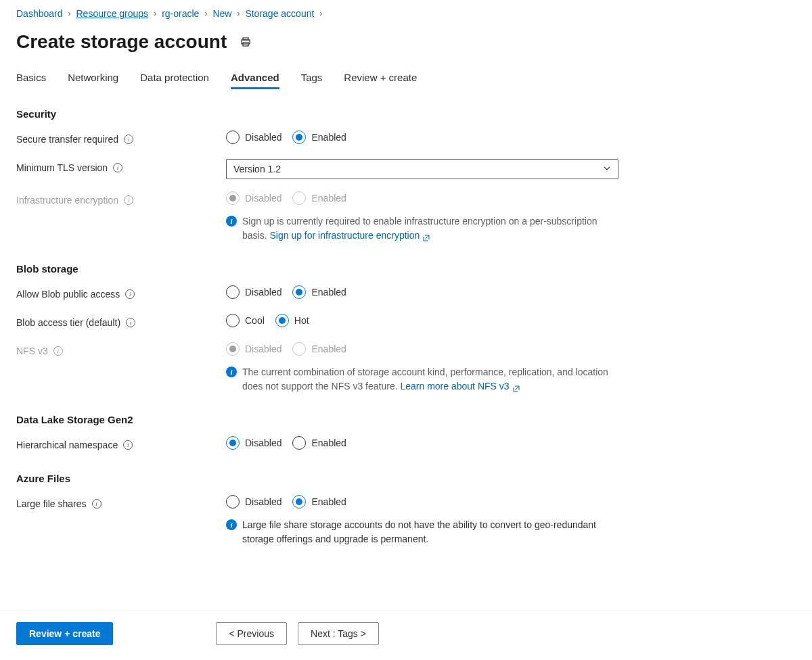 This screenshot has width=812, height=660. I want to click on large-share-info: Large file share storage accounts do not…, so click(430, 532).